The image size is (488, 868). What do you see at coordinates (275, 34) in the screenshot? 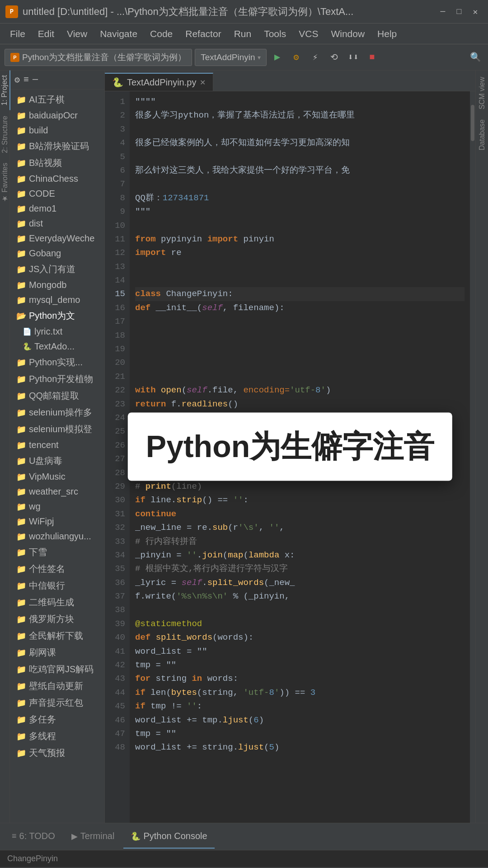
I see `menu-item-tools: Tools` at bounding box center [275, 34].